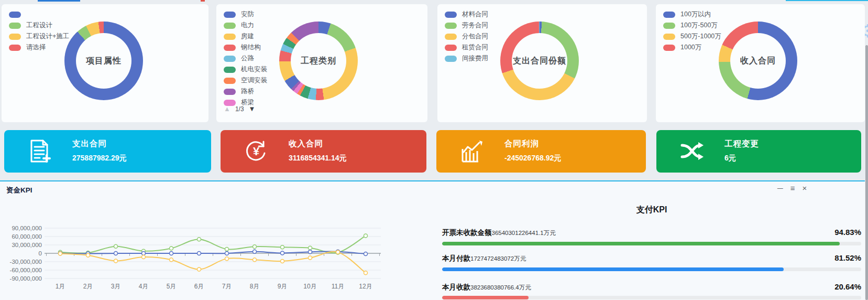 The height and width of the screenshot is (300, 868). What do you see at coordinates (652, 233) in the screenshot?
I see `pay-kpi-row: 开票未收款金额36540301226441.1万元94.83%` at bounding box center [652, 233].